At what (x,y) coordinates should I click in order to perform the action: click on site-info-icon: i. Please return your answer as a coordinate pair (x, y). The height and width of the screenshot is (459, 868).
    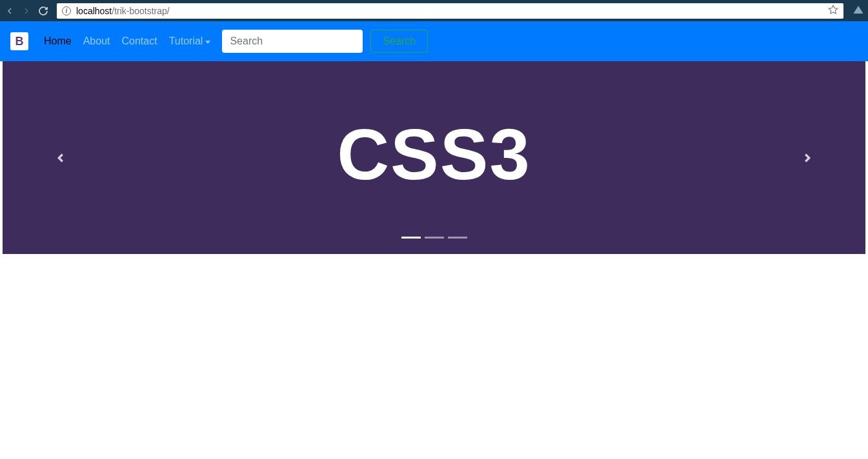
    Looking at the image, I should click on (66, 11).